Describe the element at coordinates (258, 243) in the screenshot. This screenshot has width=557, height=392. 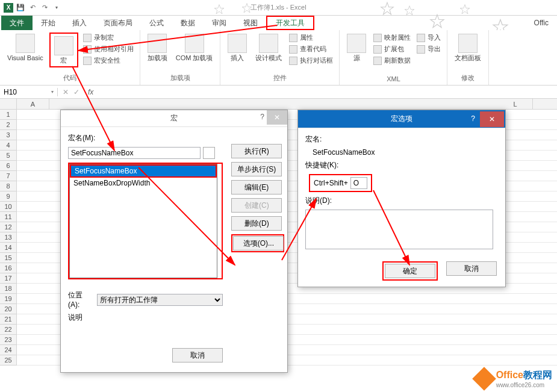
I see `macro-options-button: 选项(O)...` at that location.